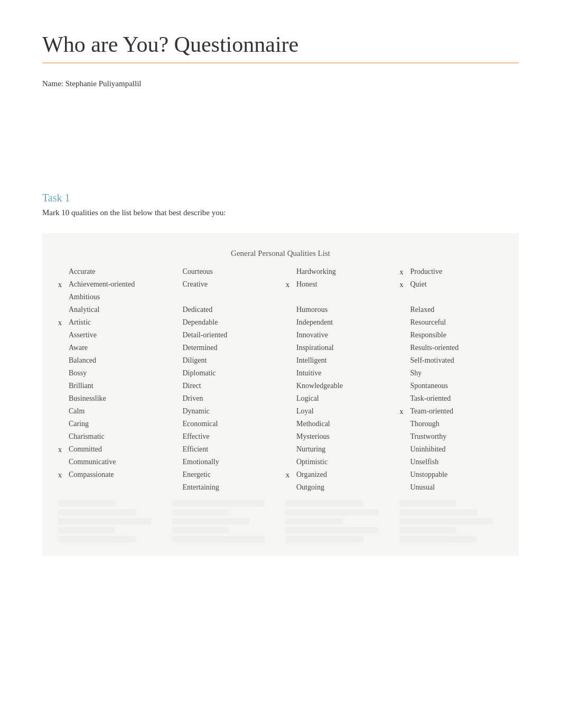 Image resolution: width=561 pixels, height=728 pixels. What do you see at coordinates (452, 273) in the screenshot?
I see `list-item: xProductive` at bounding box center [452, 273].